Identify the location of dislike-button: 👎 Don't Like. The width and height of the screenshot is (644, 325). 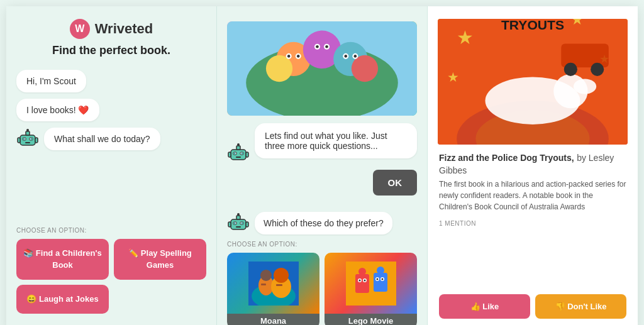
(581, 307).